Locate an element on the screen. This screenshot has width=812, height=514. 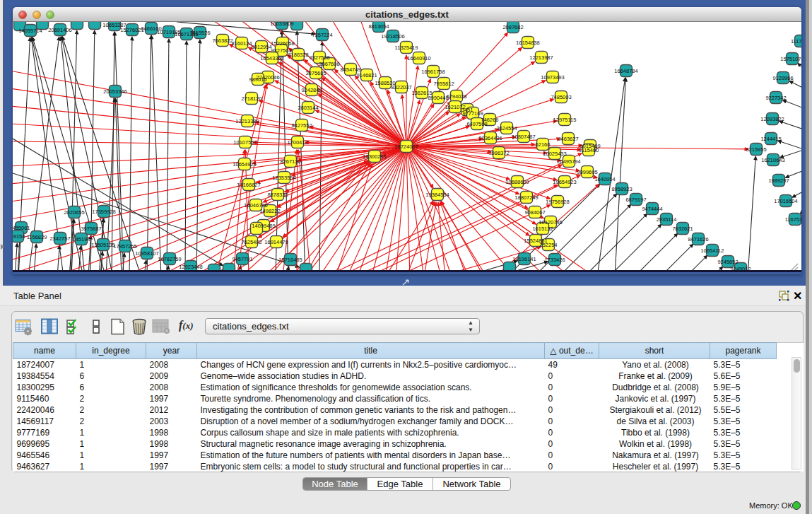
svg-text: 8878332 is located at coordinates (277, 195).